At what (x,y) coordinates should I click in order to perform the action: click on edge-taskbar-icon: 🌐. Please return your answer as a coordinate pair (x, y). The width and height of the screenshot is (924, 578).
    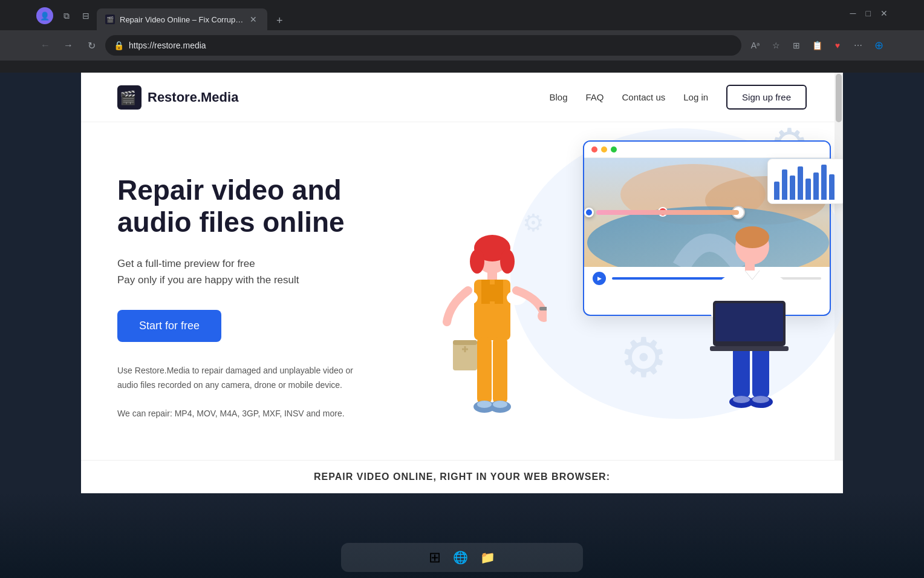
    Looking at the image, I should click on (461, 557).